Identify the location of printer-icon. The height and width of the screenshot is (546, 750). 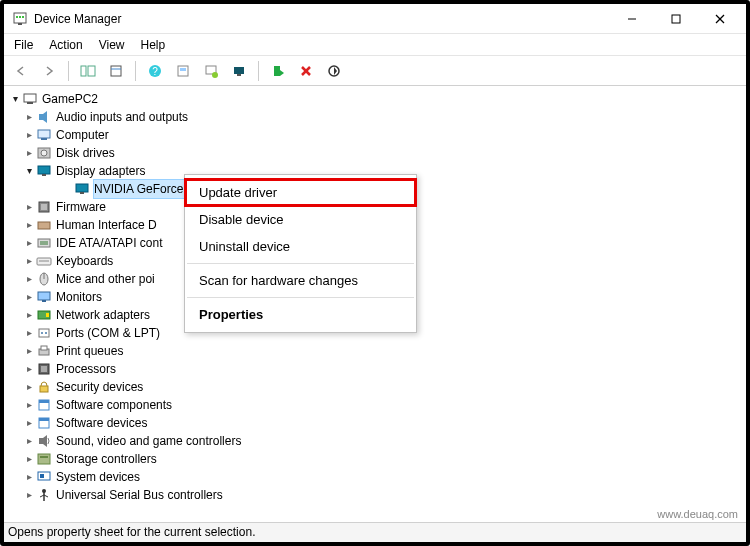
(44, 351).